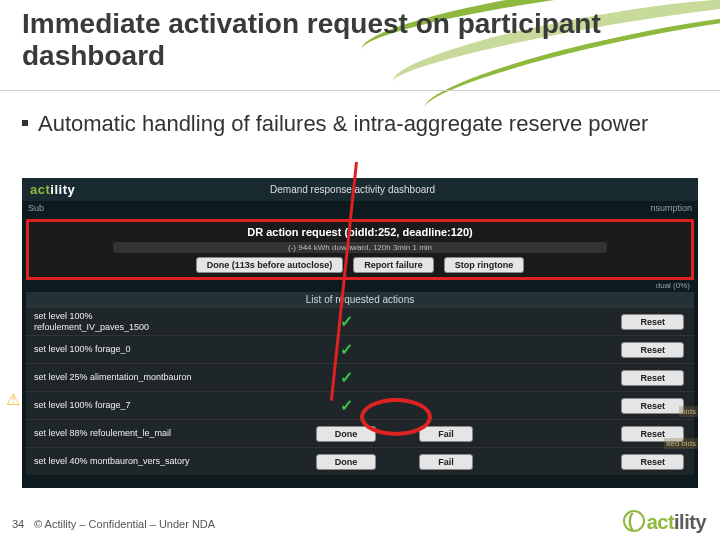 The image size is (720, 540). What do you see at coordinates (18, 524) in the screenshot?
I see `page-number: 34` at bounding box center [18, 524].